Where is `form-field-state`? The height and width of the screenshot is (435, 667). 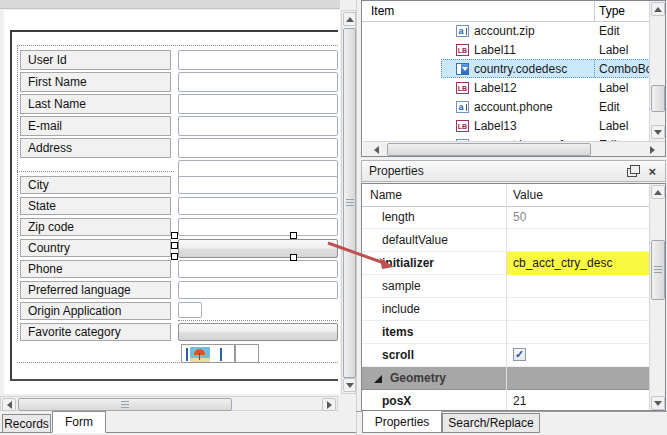 form-field-state is located at coordinates (258, 206).